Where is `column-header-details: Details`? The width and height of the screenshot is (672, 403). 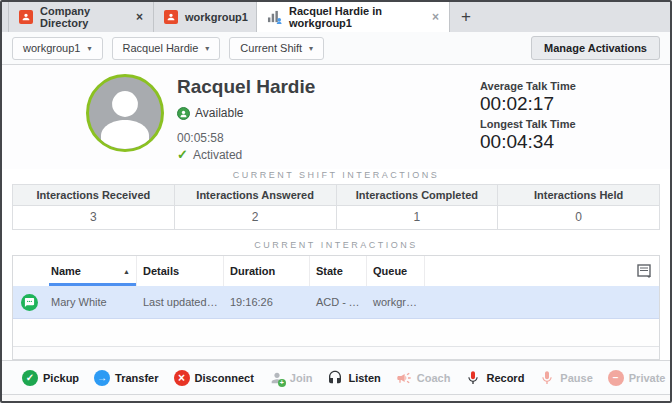
column-header-details: Details is located at coordinates (180, 271).